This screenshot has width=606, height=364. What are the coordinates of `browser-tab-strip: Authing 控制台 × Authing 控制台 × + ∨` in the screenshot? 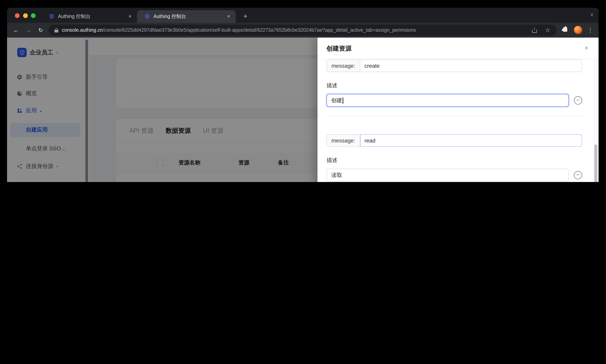 It's located at (303, 15).